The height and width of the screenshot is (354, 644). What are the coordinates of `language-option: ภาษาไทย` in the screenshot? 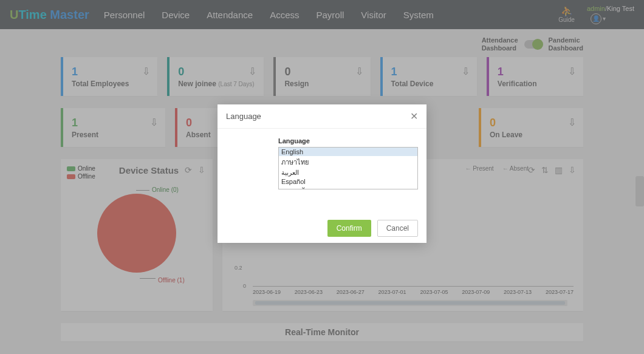 It's located at (348, 162).